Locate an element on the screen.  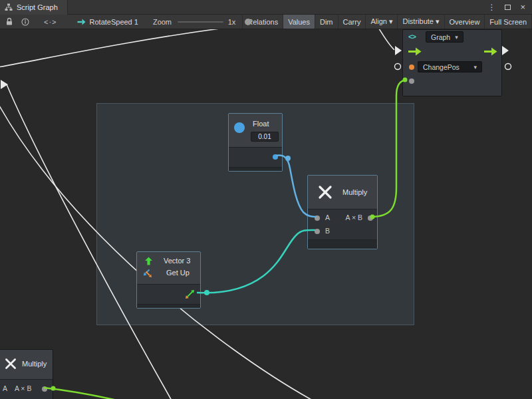
zoom-slider is located at coordinates (201, 22).